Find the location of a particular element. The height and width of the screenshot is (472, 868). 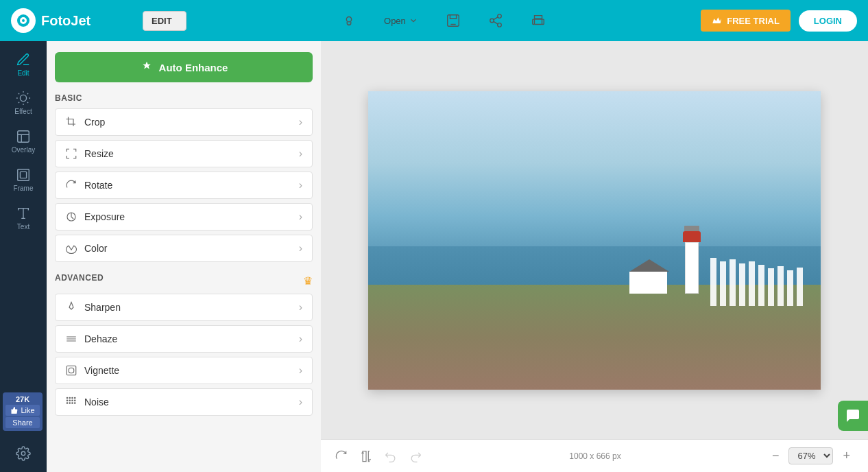

vignette-icon is located at coordinates (71, 370).